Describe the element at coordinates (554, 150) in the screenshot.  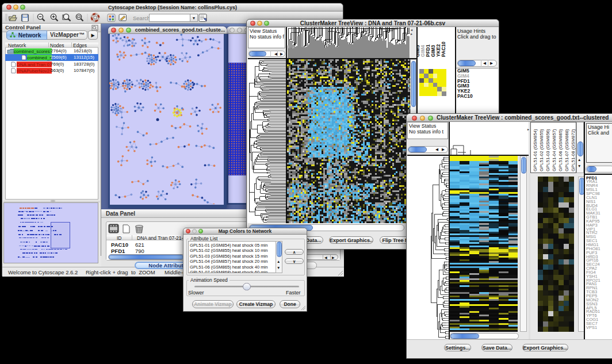
I see `svg-text: GPL51-04 (GSM857)` at that location.